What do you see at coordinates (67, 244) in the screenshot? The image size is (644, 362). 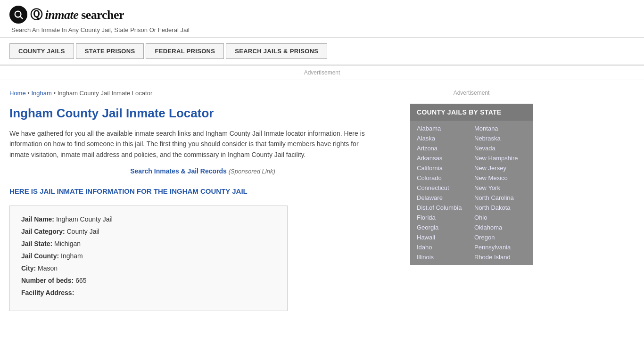 I see `jail-state-value: Michigan` at bounding box center [67, 244].